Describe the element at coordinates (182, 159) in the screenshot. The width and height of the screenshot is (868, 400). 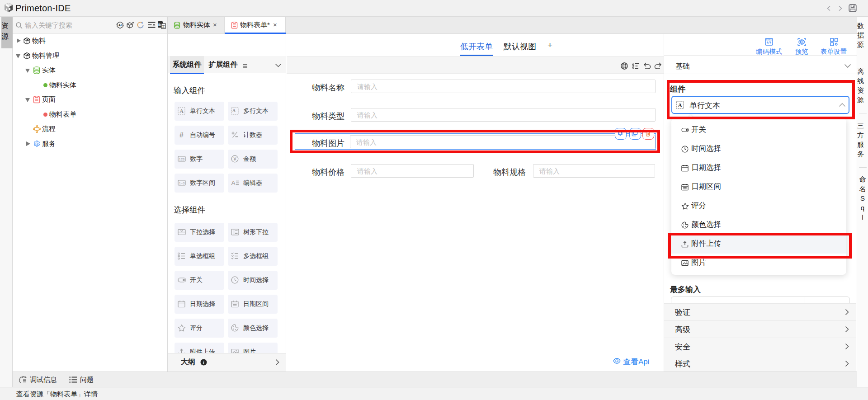
I see `svg-text: 123` at that location.